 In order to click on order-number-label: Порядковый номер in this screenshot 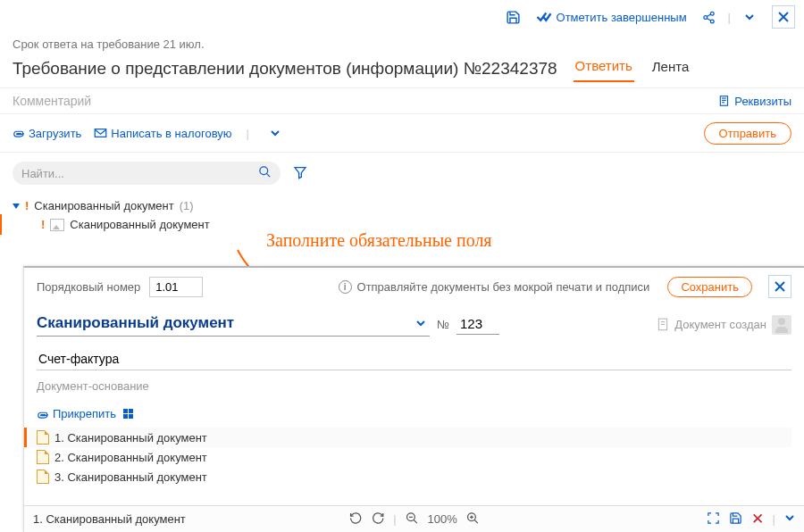, I will do `click(88, 287)`.